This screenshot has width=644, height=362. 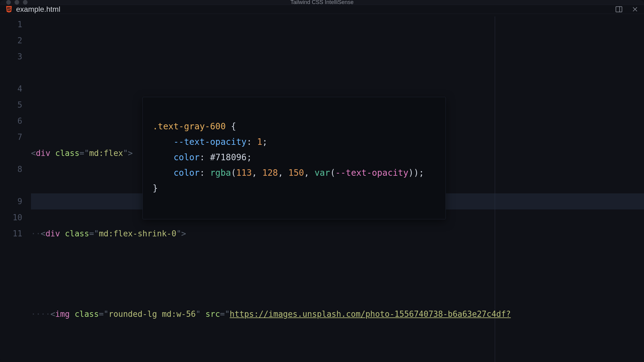 I want to click on line-number: 3, so click(x=11, y=57).